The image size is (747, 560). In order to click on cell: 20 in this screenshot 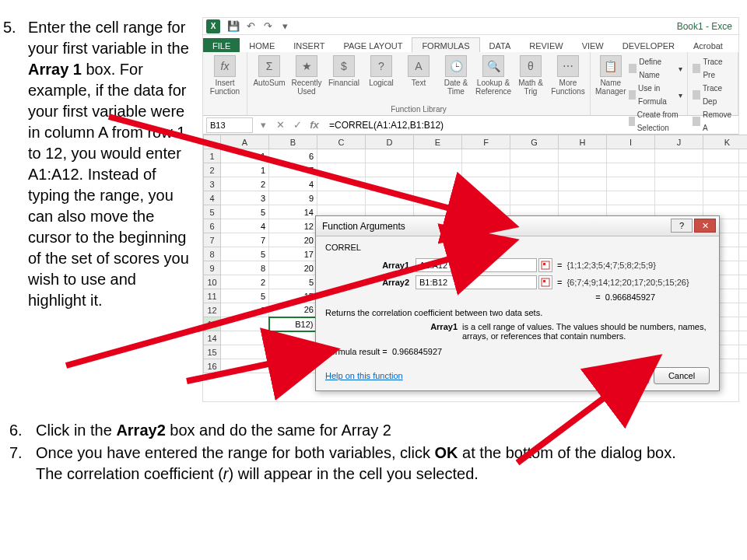, I will do `click(293, 240)`.